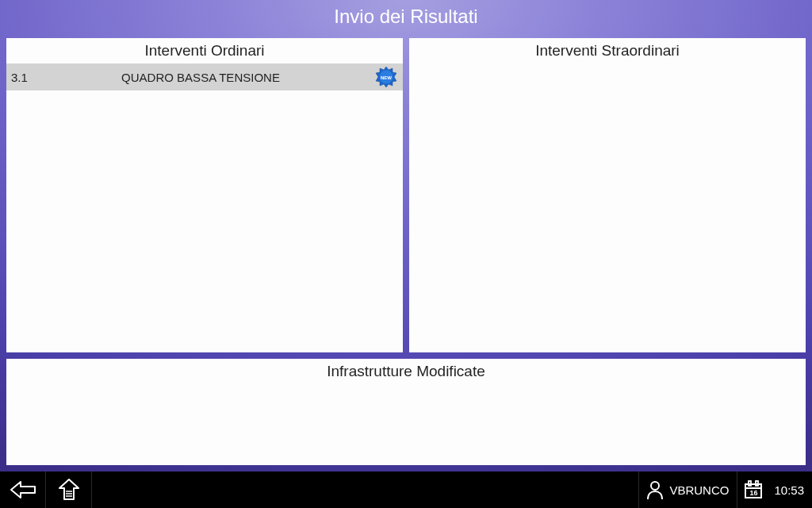  I want to click on back-button, so click(23, 490).